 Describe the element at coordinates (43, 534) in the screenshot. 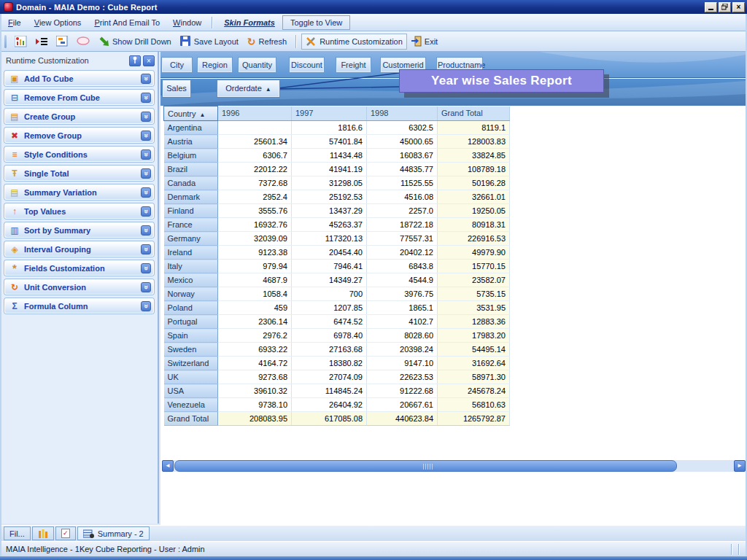

I see `tab-chart` at that location.